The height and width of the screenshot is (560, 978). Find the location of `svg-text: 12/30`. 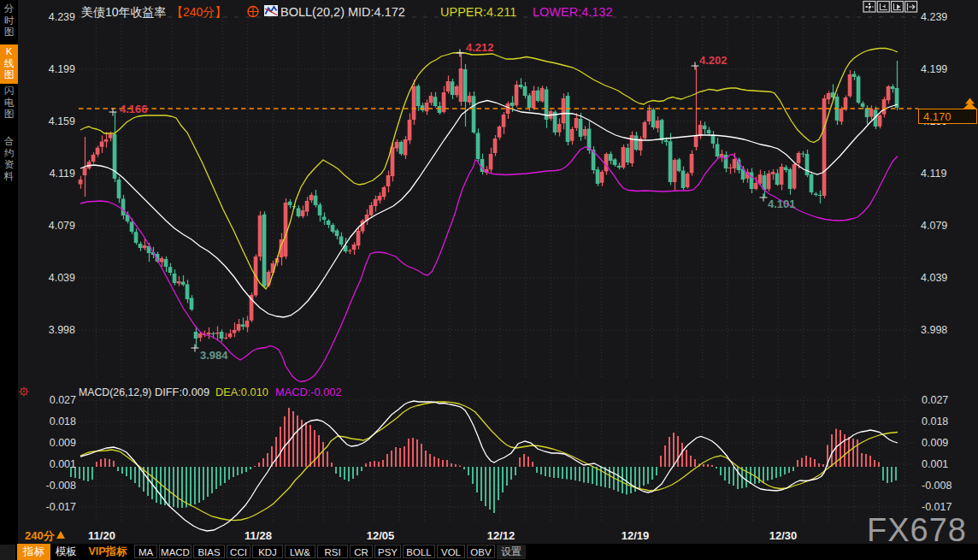

svg-text: 12/30 is located at coordinates (783, 535).